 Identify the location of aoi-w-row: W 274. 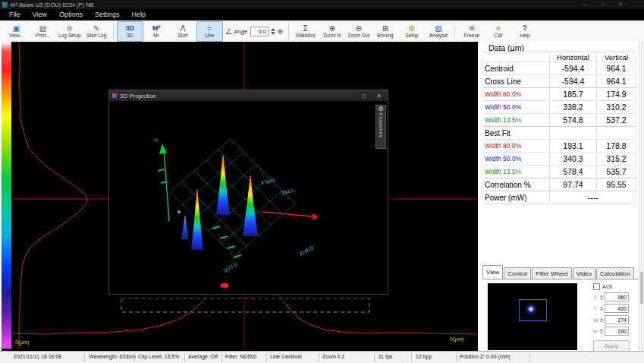
(615, 320).